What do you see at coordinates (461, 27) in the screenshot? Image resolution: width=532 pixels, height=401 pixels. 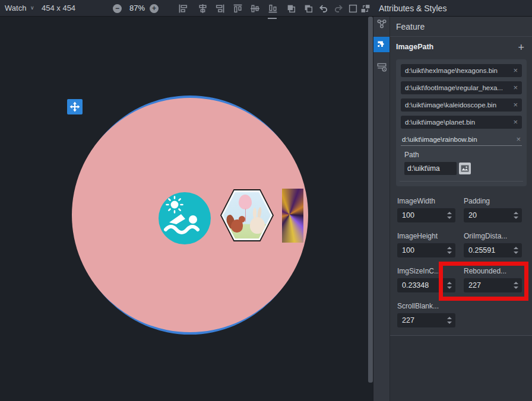 I see `feature-header: Feature` at bounding box center [461, 27].